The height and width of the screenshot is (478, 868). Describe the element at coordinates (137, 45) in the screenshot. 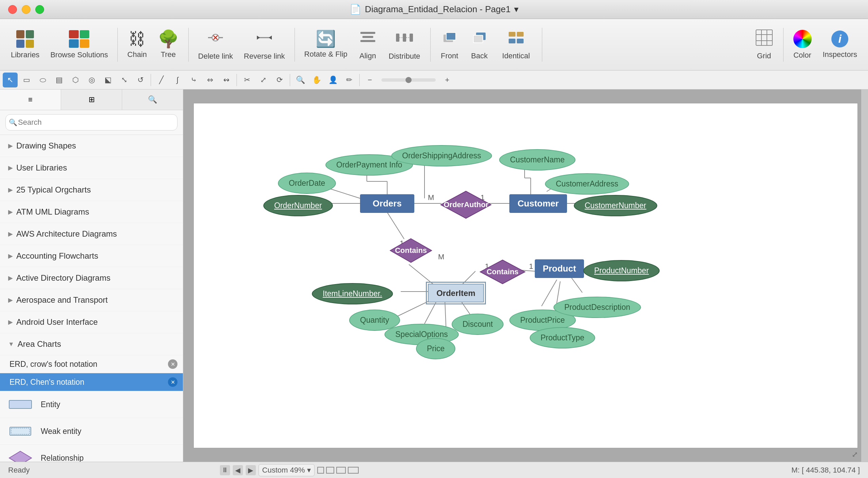

I see `chain-button: ⛓ Chain` at that location.